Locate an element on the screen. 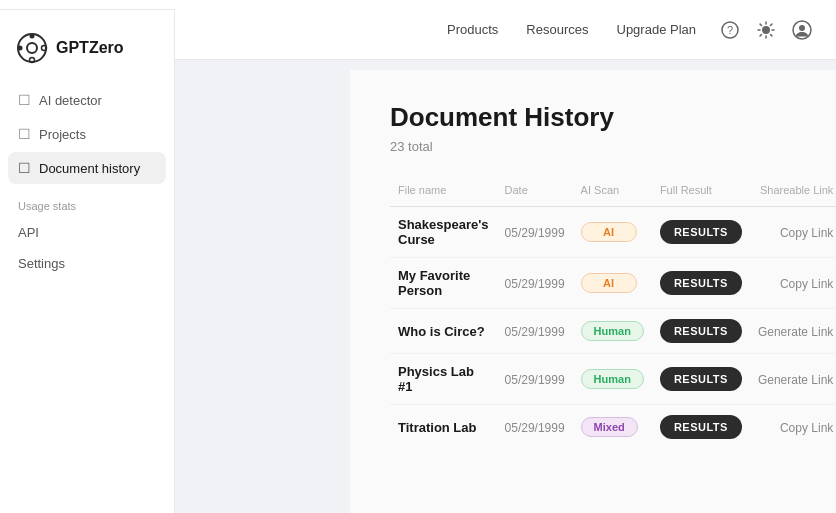 The height and width of the screenshot is (513, 836). sidebar-item-api: API is located at coordinates (87, 232).